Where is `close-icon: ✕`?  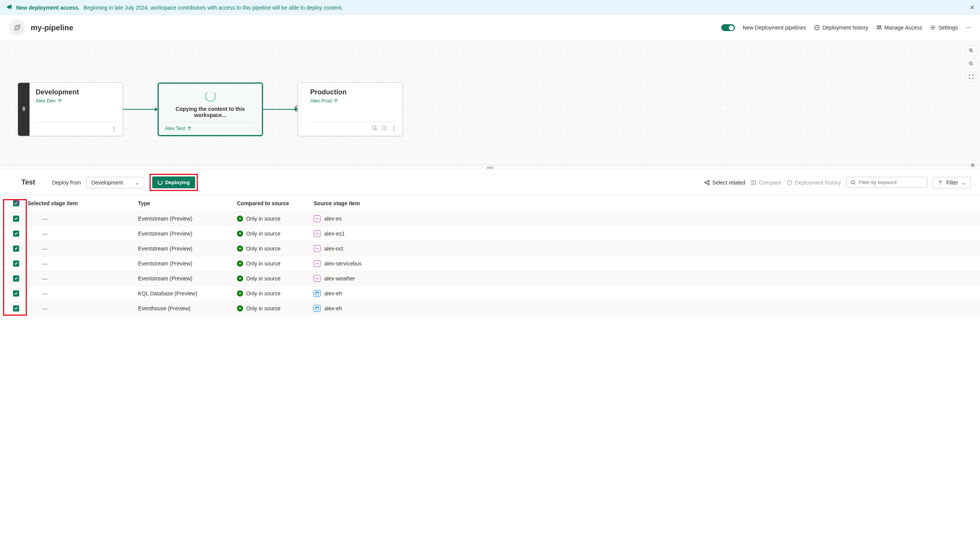
close-icon: ✕ is located at coordinates (972, 8).